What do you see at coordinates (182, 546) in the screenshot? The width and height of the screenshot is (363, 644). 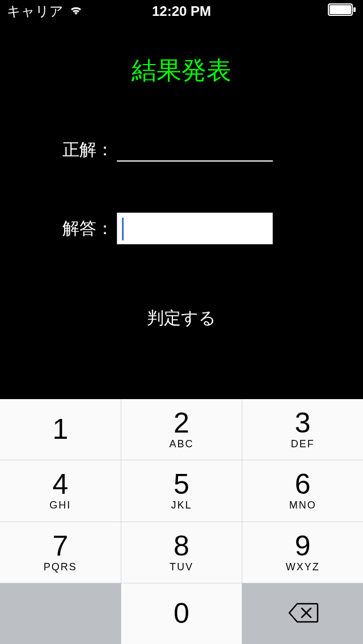 I see `key-digit: 8` at bounding box center [182, 546].